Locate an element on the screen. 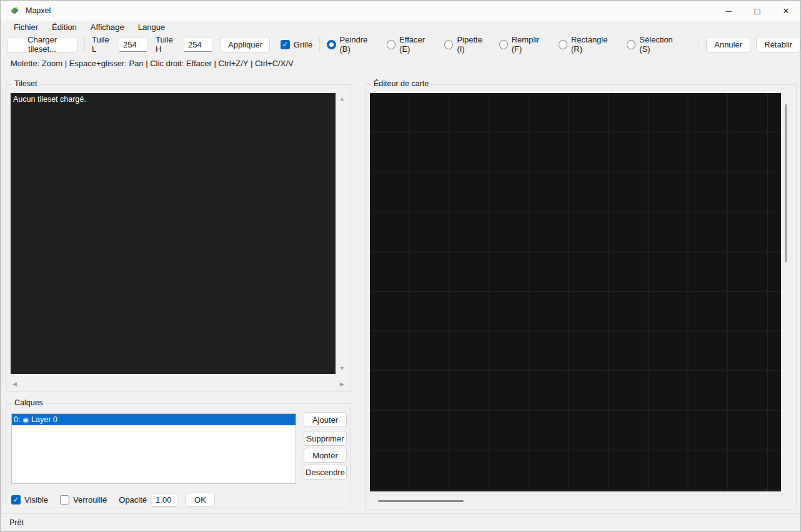 This screenshot has height=532, width=801. tool-radio-rectangle: Rectangle (R) is located at coordinates (588, 44).